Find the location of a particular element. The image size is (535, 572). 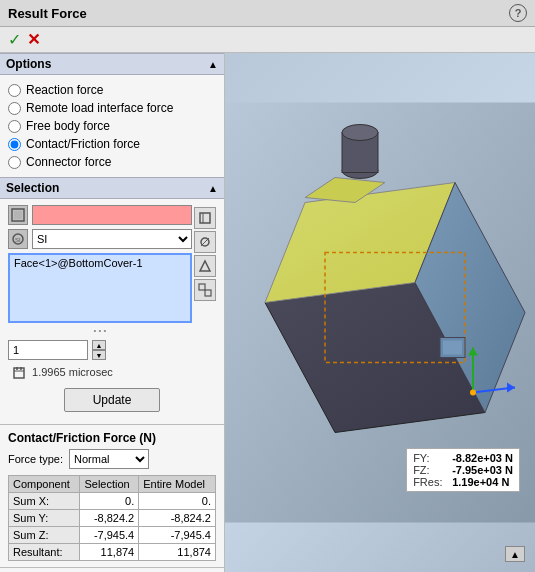

quantity-row: ▲ ▼ is located at coordinates (112, 350).